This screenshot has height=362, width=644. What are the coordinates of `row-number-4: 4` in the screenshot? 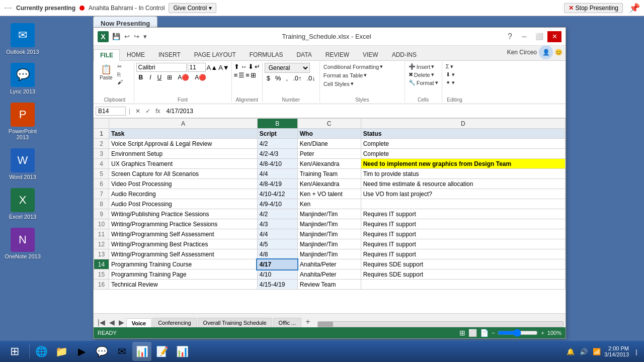 It's located at (102, 164).